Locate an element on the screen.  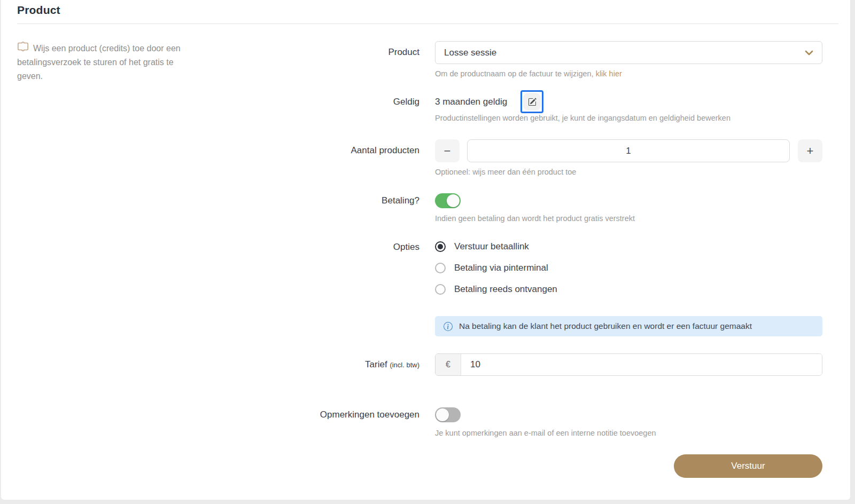
product-select: Losse sessie is located at coordinates (628, 52).